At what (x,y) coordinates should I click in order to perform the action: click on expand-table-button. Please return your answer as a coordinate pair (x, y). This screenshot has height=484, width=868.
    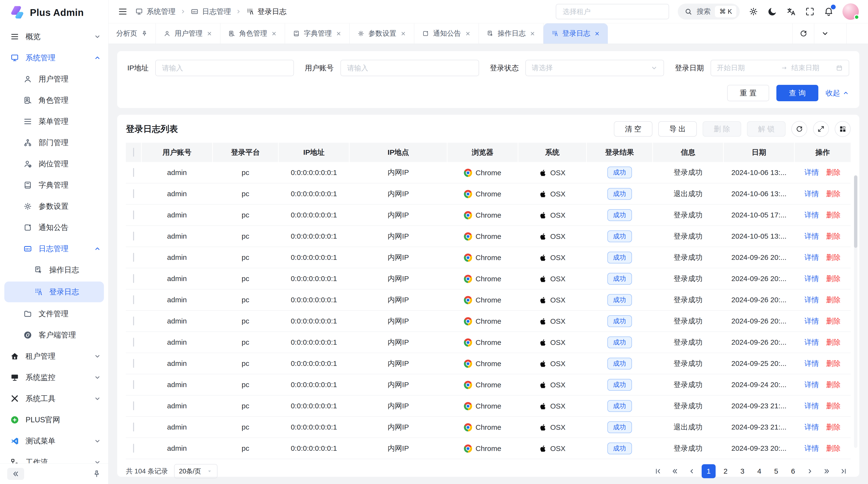
    Looking at the image, I should click on (821, 129).